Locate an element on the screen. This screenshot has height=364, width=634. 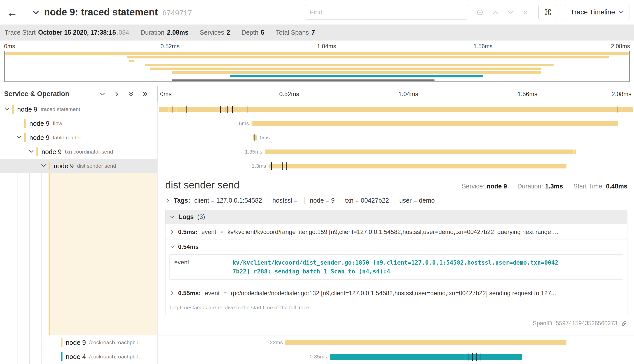
expand-one-icon is located at coordinates (117, 94).